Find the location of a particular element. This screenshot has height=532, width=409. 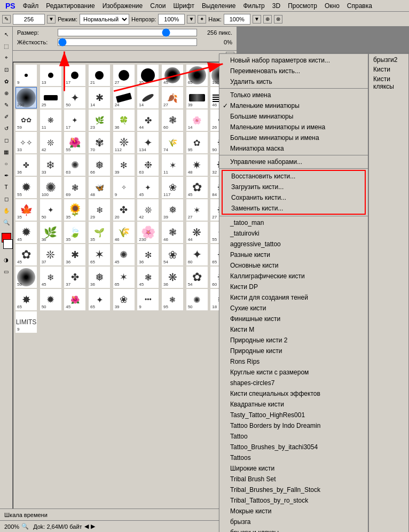

brush-item: ❃46 is located at coordinates (172, 232).